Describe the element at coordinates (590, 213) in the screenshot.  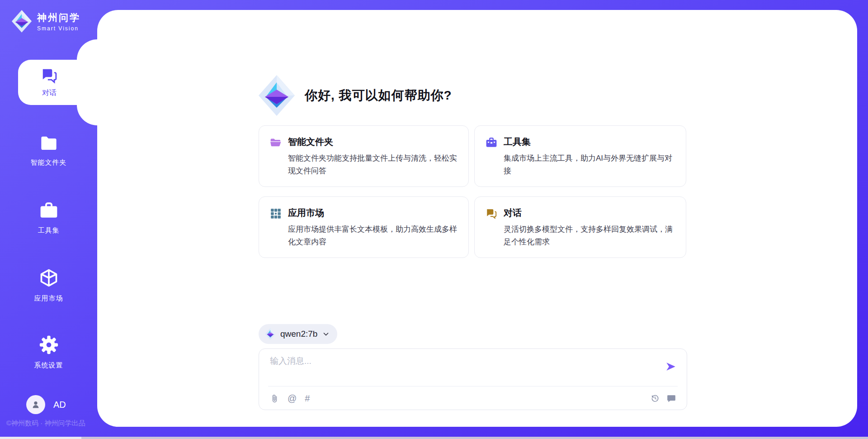
I see `card-title: 对话` at that location.